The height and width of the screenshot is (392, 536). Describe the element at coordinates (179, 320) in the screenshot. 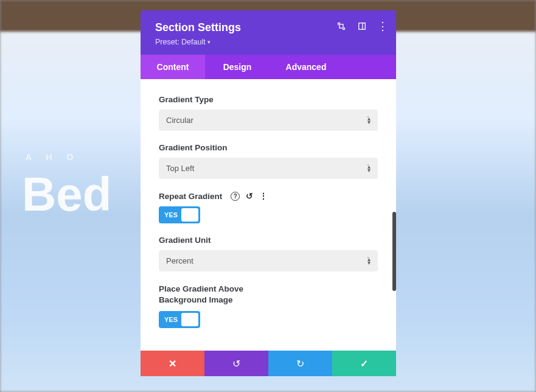

I see `toggle-place-above: YES` at that location.